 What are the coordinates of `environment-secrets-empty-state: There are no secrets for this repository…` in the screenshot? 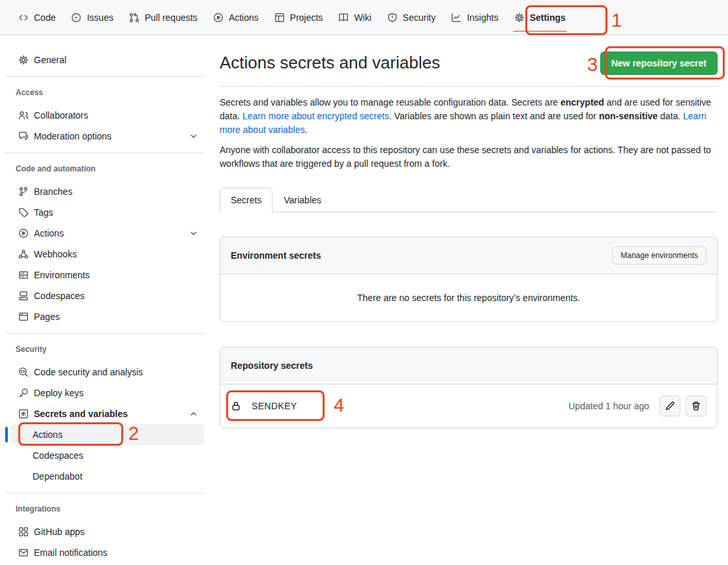 It's located at (469, 298).